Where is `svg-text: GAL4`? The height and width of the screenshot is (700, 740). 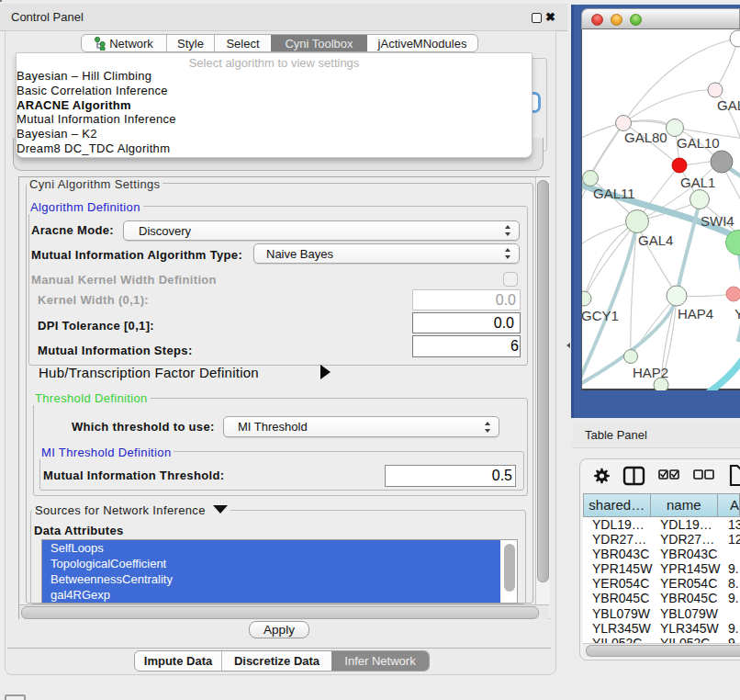
svg-text: GAL4 is located at coordinates (656, 241).